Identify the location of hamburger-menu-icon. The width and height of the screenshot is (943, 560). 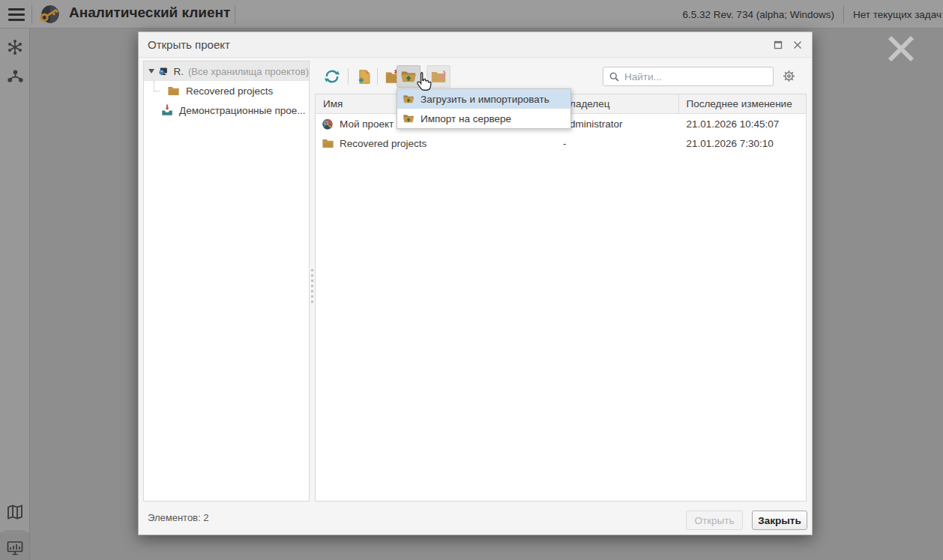
(16, 14).